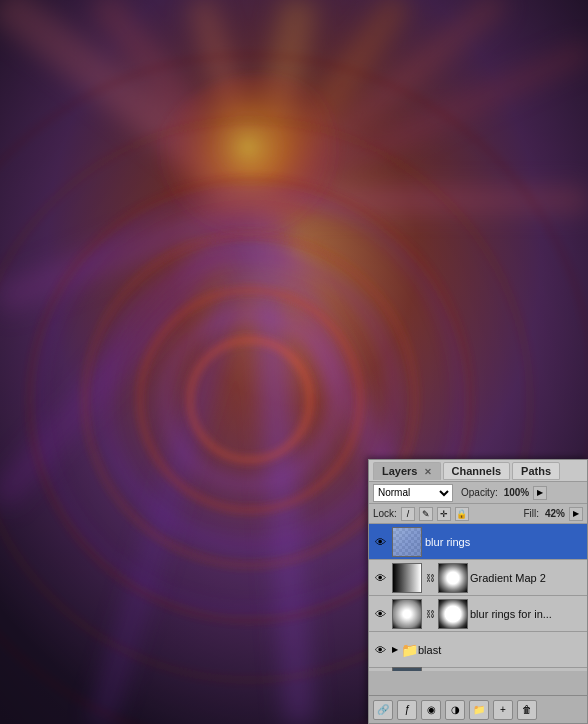  Describe the element at coordinates (407, 614) in the screenshot. I see `layer-thumb-blur-rings-for-in` at that location.